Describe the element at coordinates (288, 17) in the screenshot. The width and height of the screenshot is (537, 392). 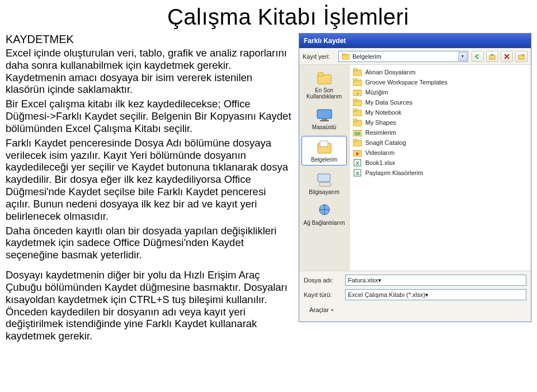
I see `page-title: Çalışma Kitabı İşlemleri` at that location.